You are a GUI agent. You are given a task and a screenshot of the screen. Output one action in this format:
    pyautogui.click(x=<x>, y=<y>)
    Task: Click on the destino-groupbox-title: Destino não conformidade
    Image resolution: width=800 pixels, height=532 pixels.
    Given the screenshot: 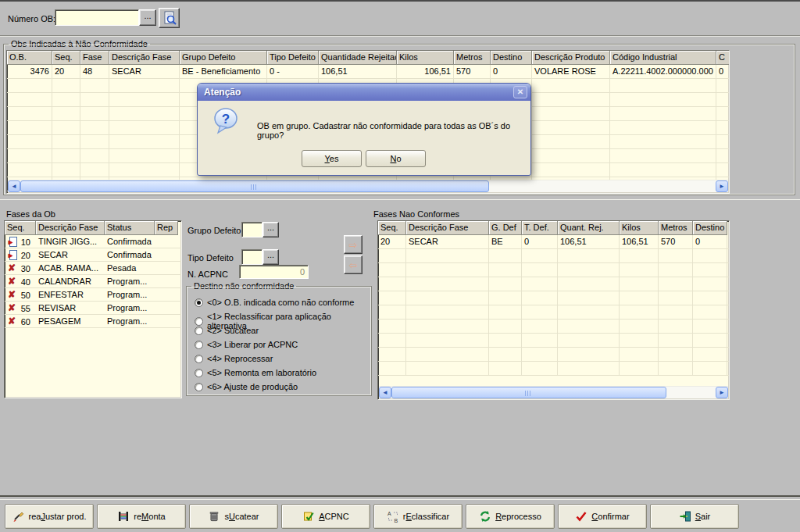 What is the action you would take?
    pyautogui.click(x=244, y=286)
    